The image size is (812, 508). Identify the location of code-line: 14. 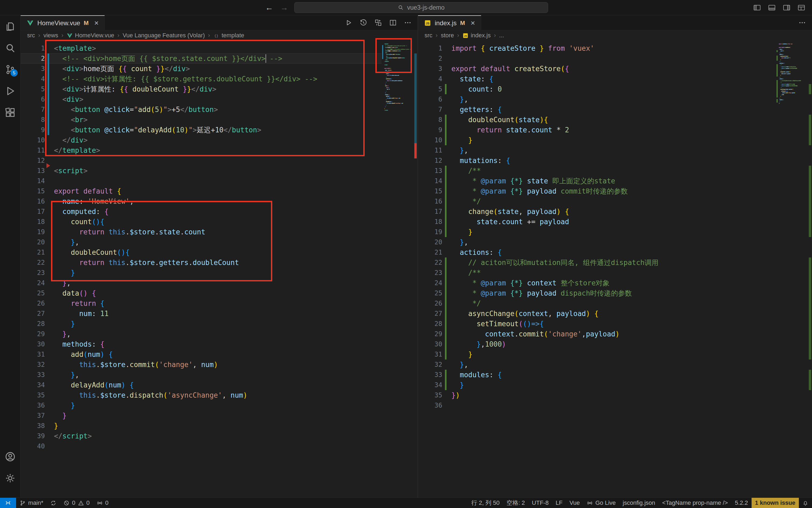
(201, 181).